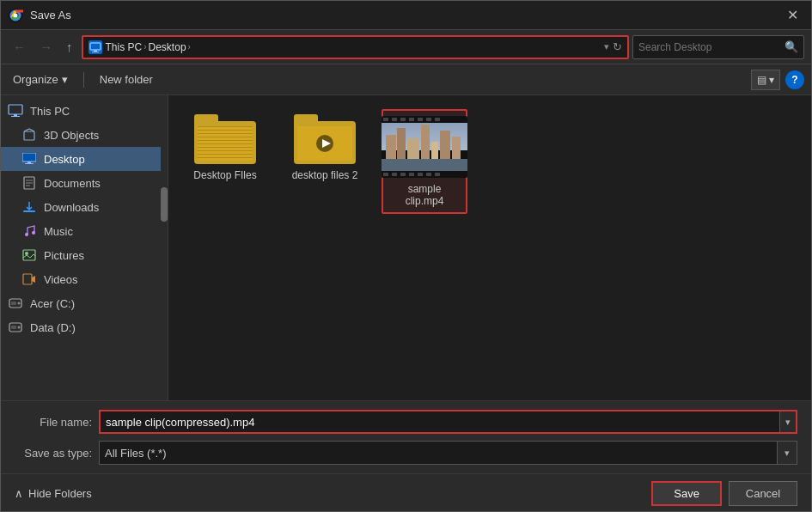  What do you see at coordinates (15, 15) in the screenshot?
I see `chrome-icon` at bounding box center [15, 15].